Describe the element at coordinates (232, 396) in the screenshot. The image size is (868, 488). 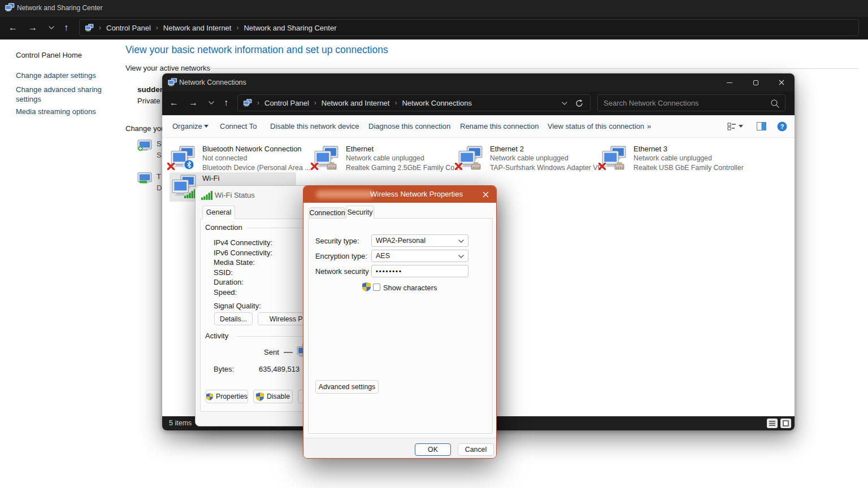
I see `properties-button-label: Properties` at that location.